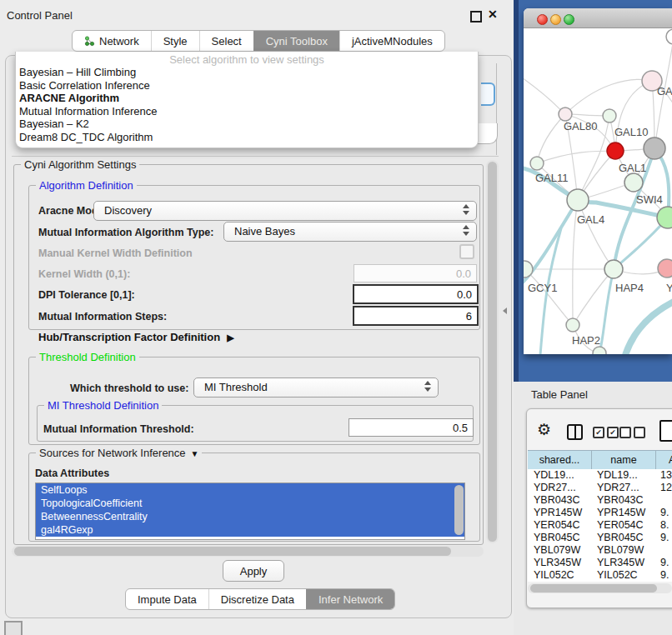  Describe the element at coordinates (559, 538) in the screenshot. I see `table-cell: YBR045C` at that location.